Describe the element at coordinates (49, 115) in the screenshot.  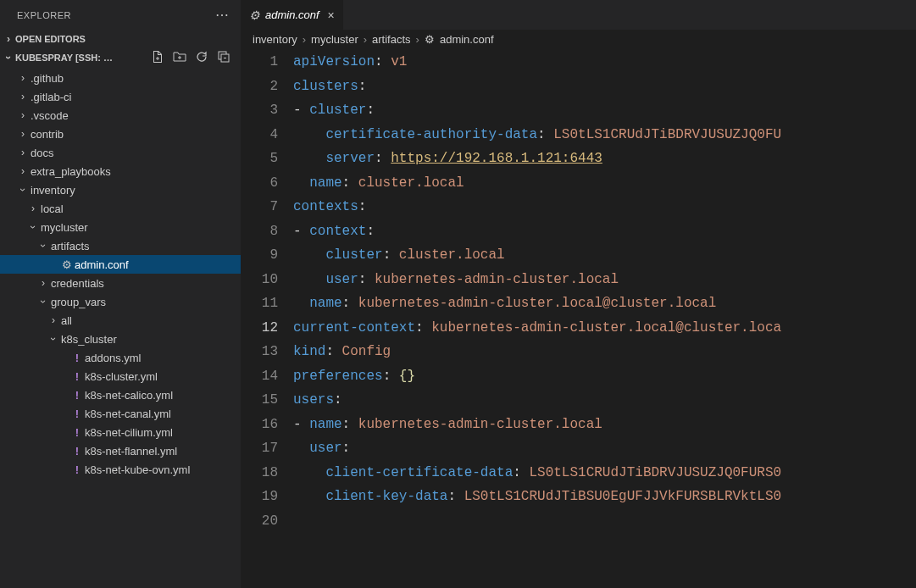
I see `tree-item-label: .vscode` at that location.